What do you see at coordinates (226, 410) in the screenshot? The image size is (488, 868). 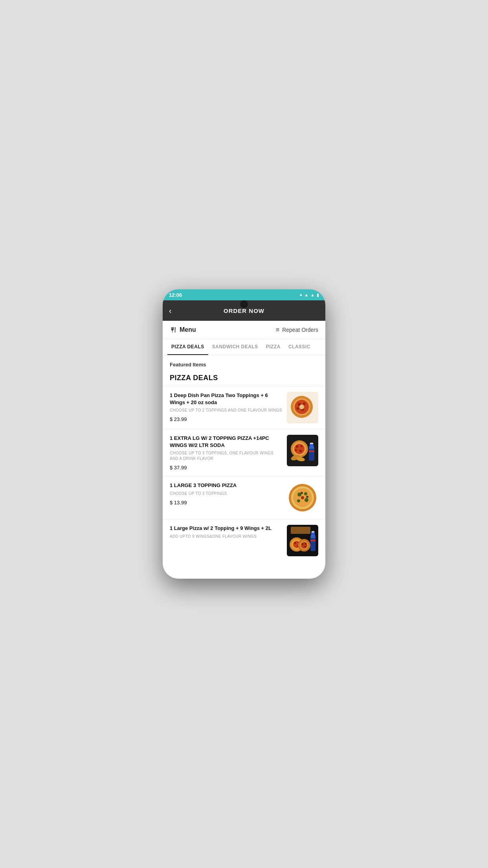 I see `item-desc: CHOOSE UP TO 2 TOPPINGS AND ONE FLAVOUR …` at bounding box center [226, 410].